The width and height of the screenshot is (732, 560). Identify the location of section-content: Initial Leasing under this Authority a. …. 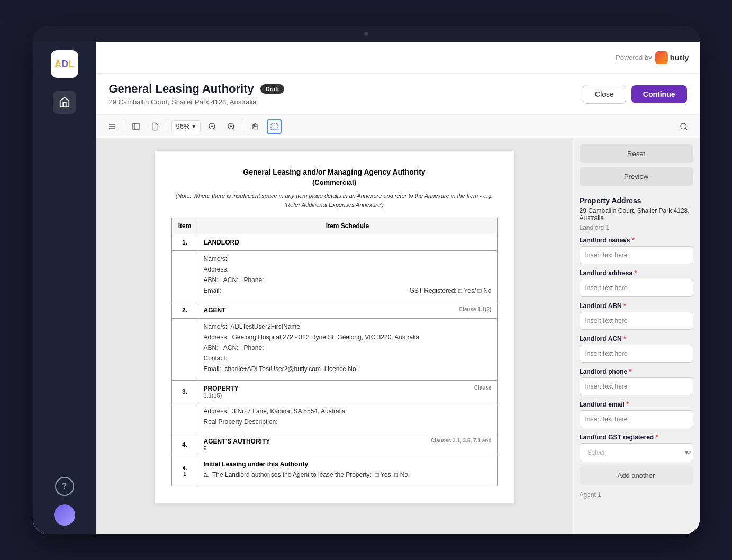
(347, 471).